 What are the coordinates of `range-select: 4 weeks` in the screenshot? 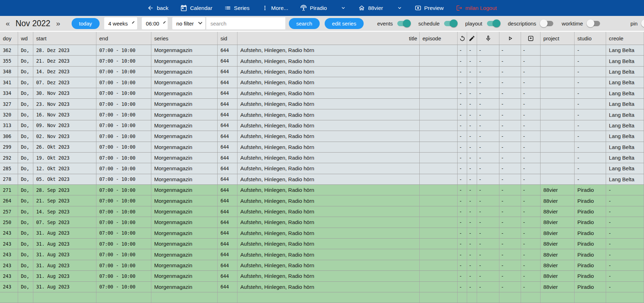 It's located at (121, 23).